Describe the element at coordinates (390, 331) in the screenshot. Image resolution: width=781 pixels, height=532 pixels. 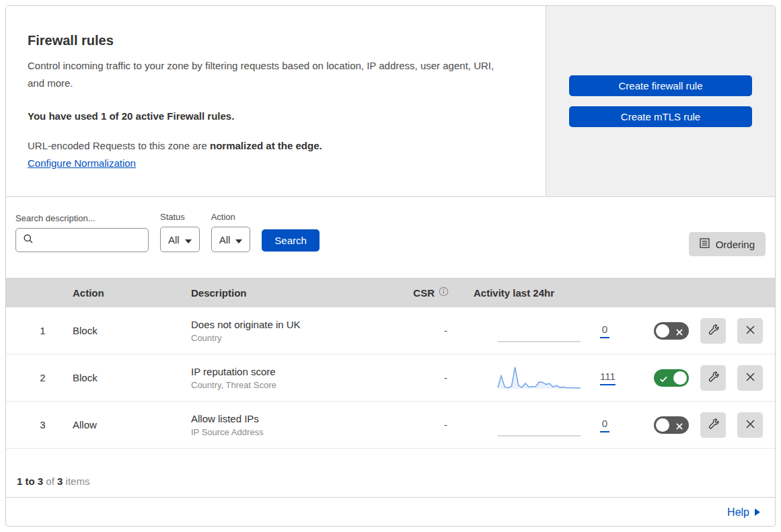
I see `table-row: 1 Block Does not originate in UK Country…` at that location.